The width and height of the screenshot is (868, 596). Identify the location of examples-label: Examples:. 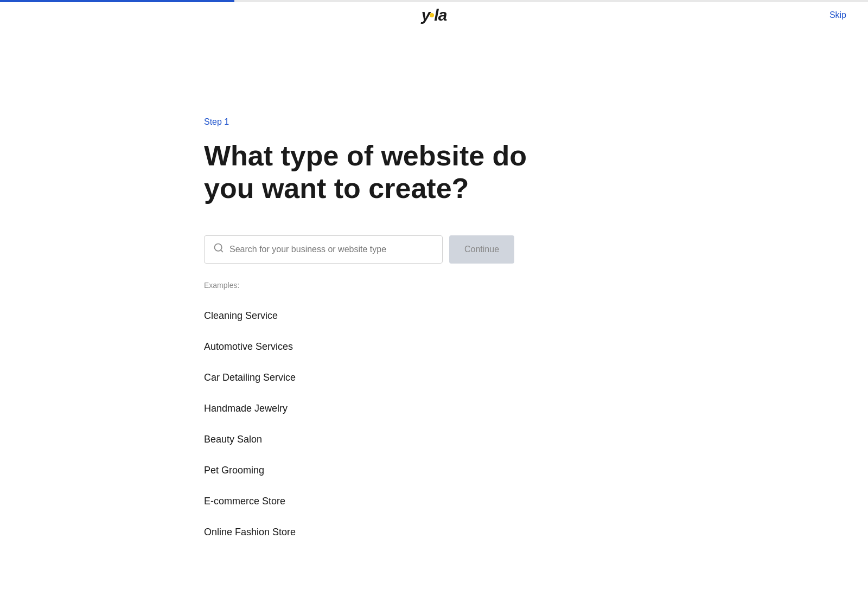
(536, 285).